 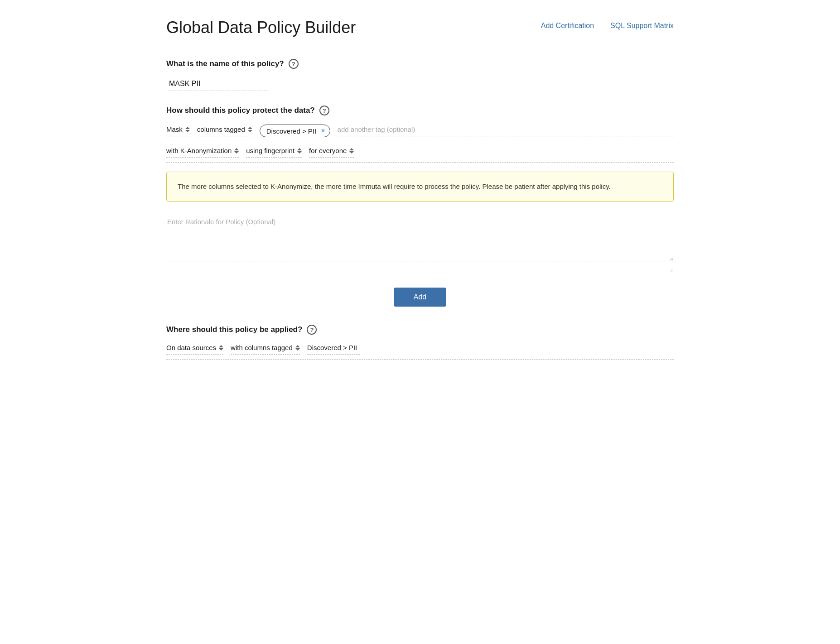 I want to click on scope-select: for everyone, so click(x=332, y=152).